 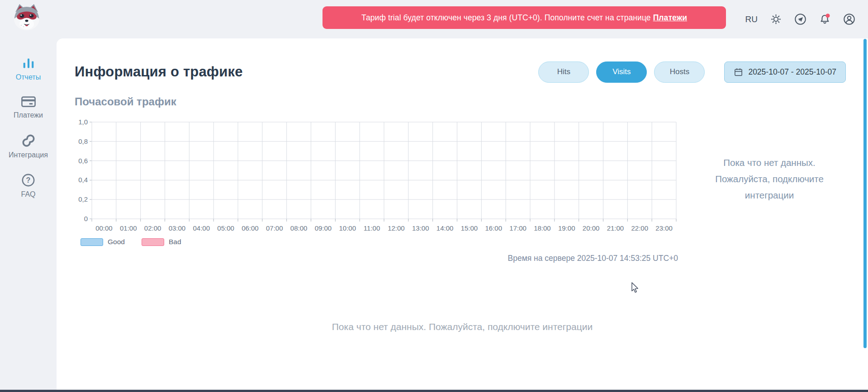 I want to click on no-data-side-message: Пока что нет данных. Пожалуйста, подключ…, so click(x=769, y=179).